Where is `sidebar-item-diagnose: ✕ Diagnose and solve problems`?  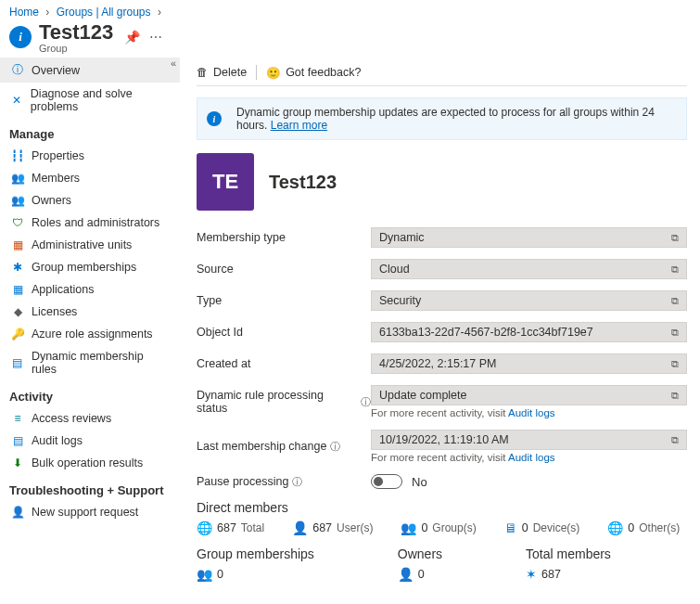 sidebar-item-diagnose: ✕ Diagnose and solve problems is located at coordinates (90, 100).